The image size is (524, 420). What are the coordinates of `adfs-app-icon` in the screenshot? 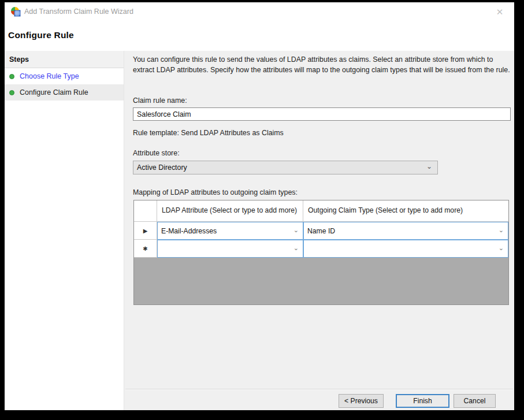 It's located at (16, 12).